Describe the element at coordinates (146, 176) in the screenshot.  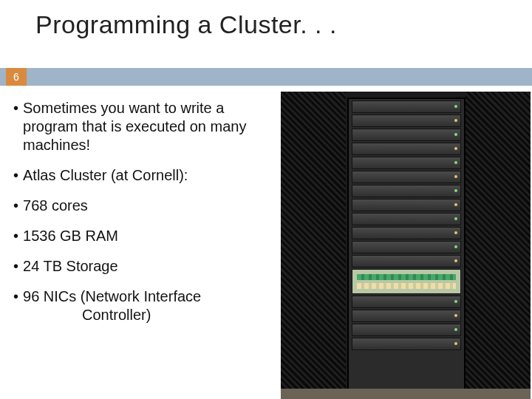
I see `bullet-item: • Atlas Cluster (at Cornell):` at that location.